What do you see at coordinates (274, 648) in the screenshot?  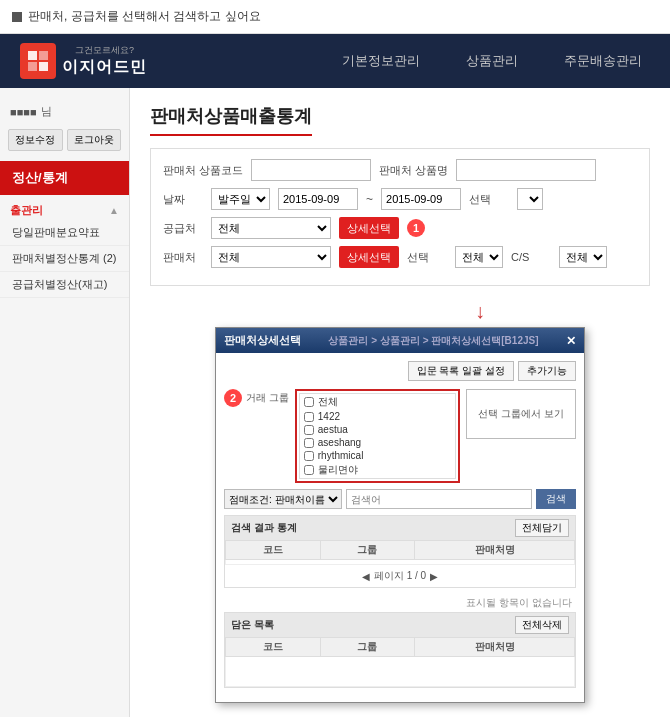 I see `col-code-2: 코드` at bounding box center [274, 648].